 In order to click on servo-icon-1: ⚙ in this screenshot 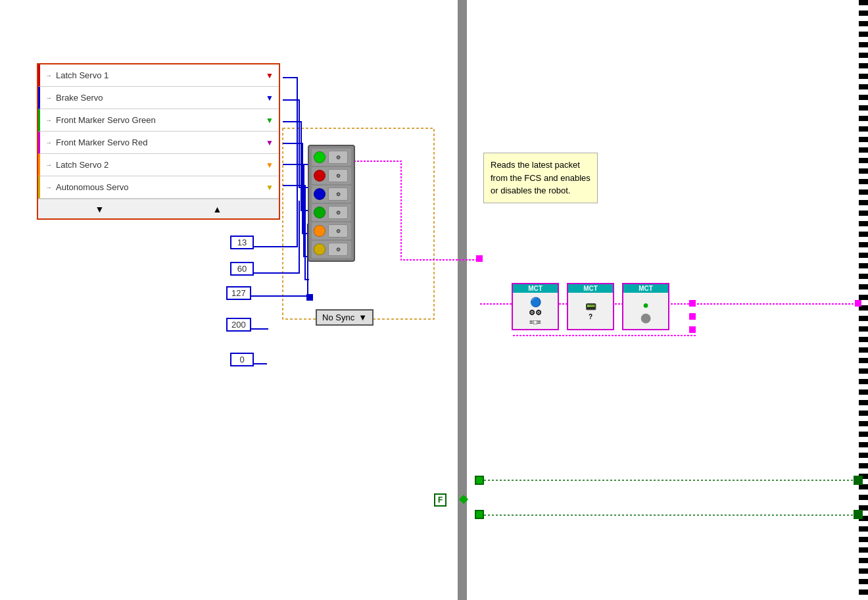, I will do `click(338, 157)`.